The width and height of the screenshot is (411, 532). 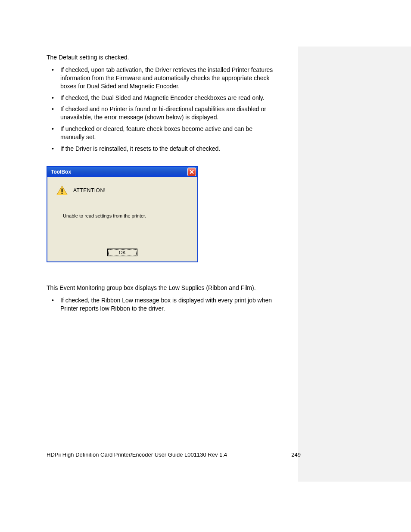 What do you see at coordinates (192, 172) in the screenshot?
I see `close-button` at bounding box center [192, 172].